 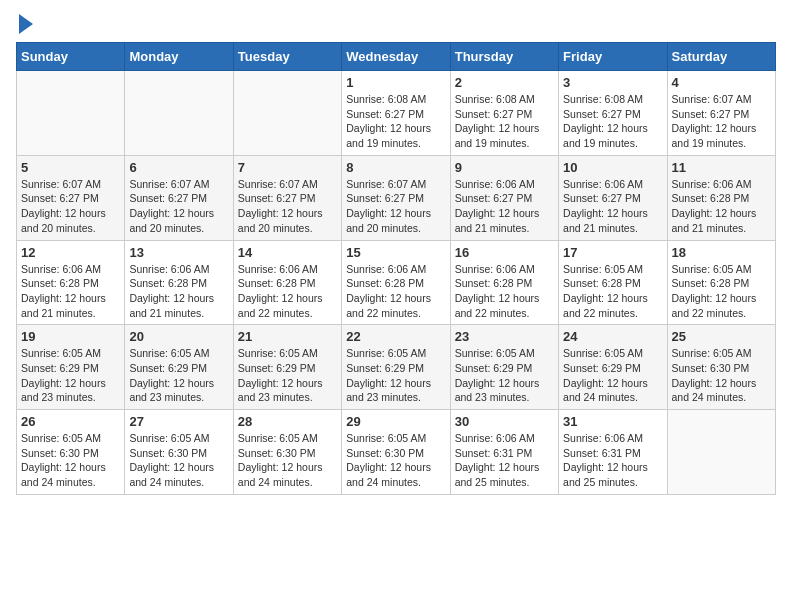 I want to click on calendar-header-thursday: Thursday, so click(x=504, y=57).